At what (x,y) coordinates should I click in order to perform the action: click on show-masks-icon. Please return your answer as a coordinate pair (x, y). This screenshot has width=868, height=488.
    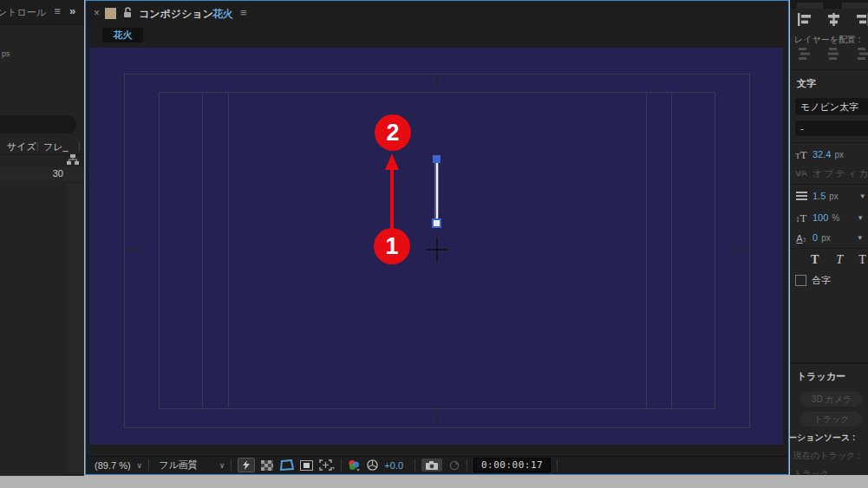
    Looking at the image, I should click on (286, 465).